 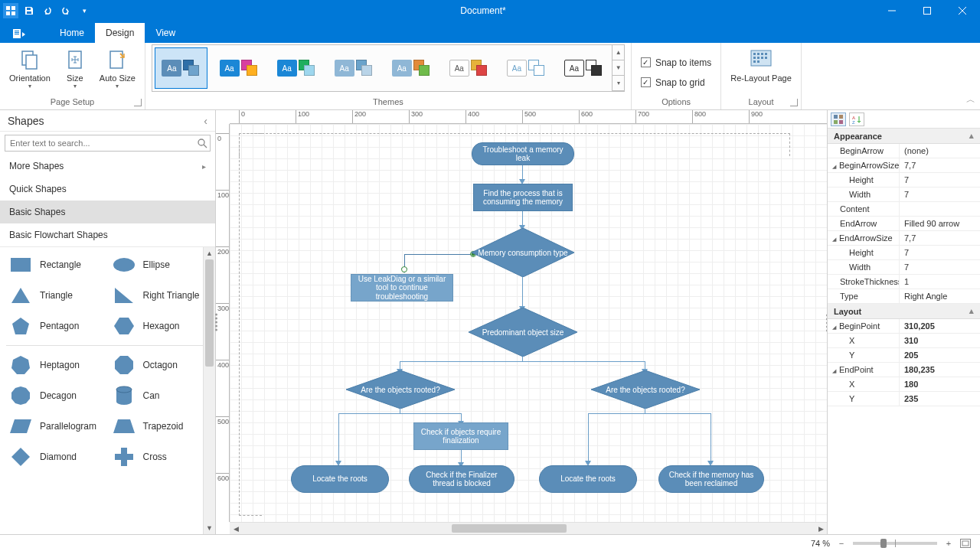 What do you see at coordinates (72, 33) in the screenshot?
I see `tab-home: Home` at bounding box center [72, 33].